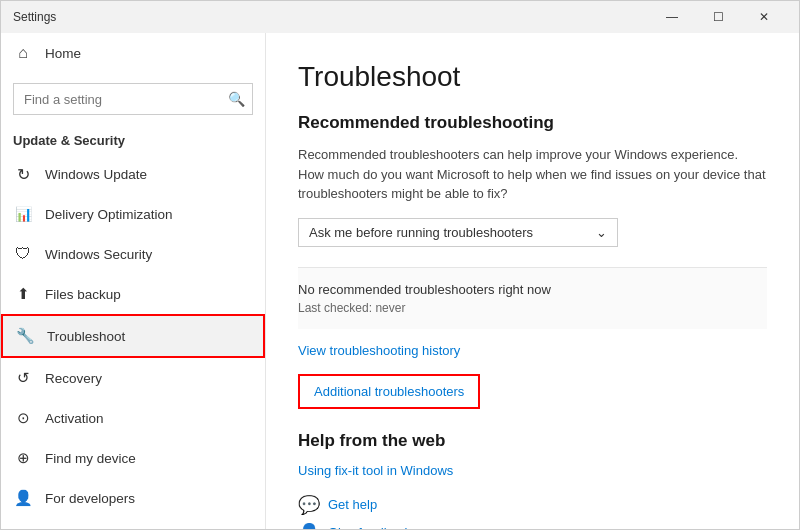  What do you see at coordinates (309, 526) in the screenshot?
I see `give-feedback-icon: 👤` at bounding box center [309, 526].